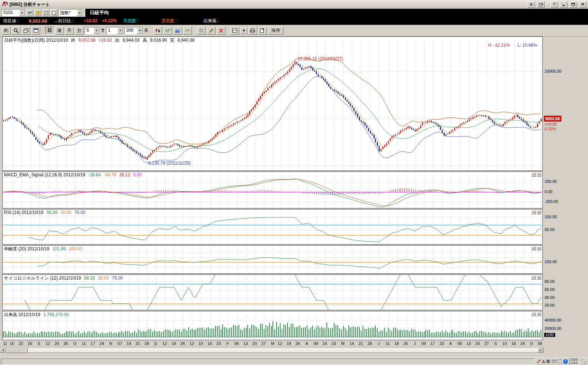  What do you see at coordinates (550, 230) in the screenshot?
I see `axis-label: 50.00` at bounding box center [550, 230].